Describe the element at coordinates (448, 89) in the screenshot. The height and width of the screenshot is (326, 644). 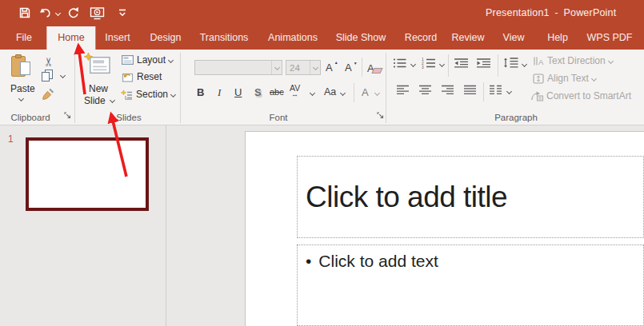
I see `align-right-button` at that location.